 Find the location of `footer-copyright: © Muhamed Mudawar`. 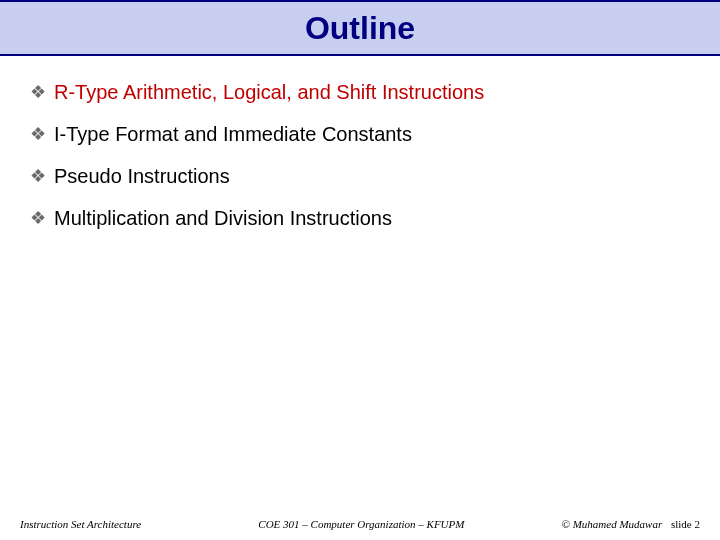

footer-copyright: © Muhamed Mudawar is located at coordinates (612, 524).